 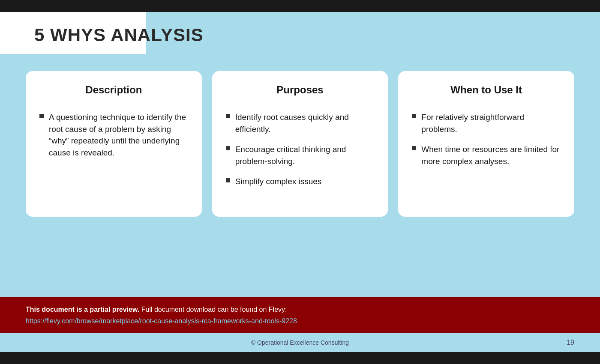 What do you see at coordinates (300, 358) in the screenshot?
I see `bottom-bar` at bounding box center [300, 358].